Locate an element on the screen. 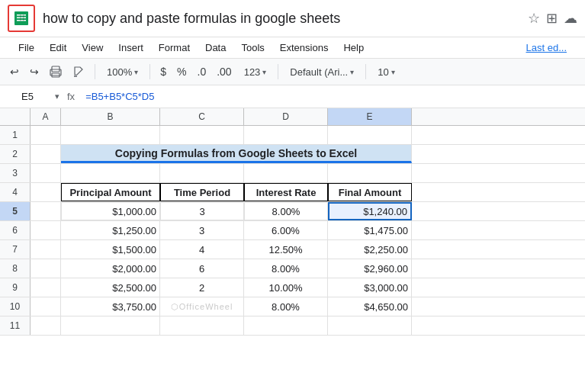 The width and height of the screenshot is (585, 392). cell-a11 is located at coordinates (46, 326).